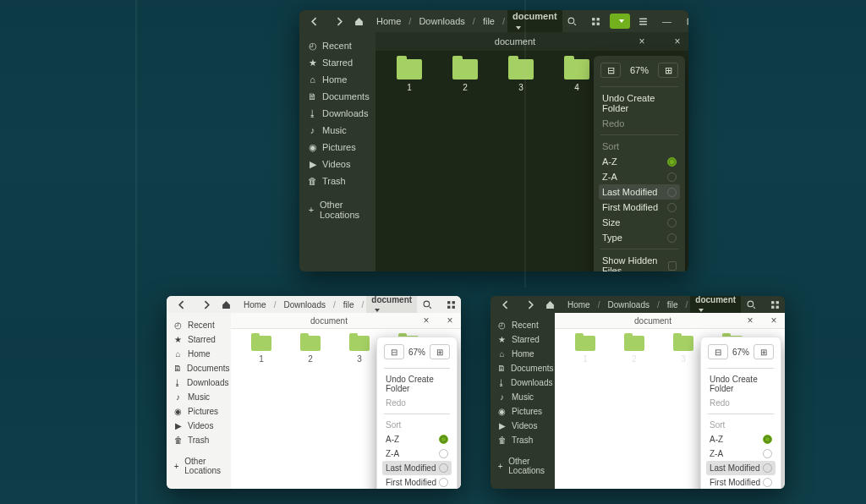 This screenshot has width=866, height=504. I want to click on view-options-button, so click(620, 21).